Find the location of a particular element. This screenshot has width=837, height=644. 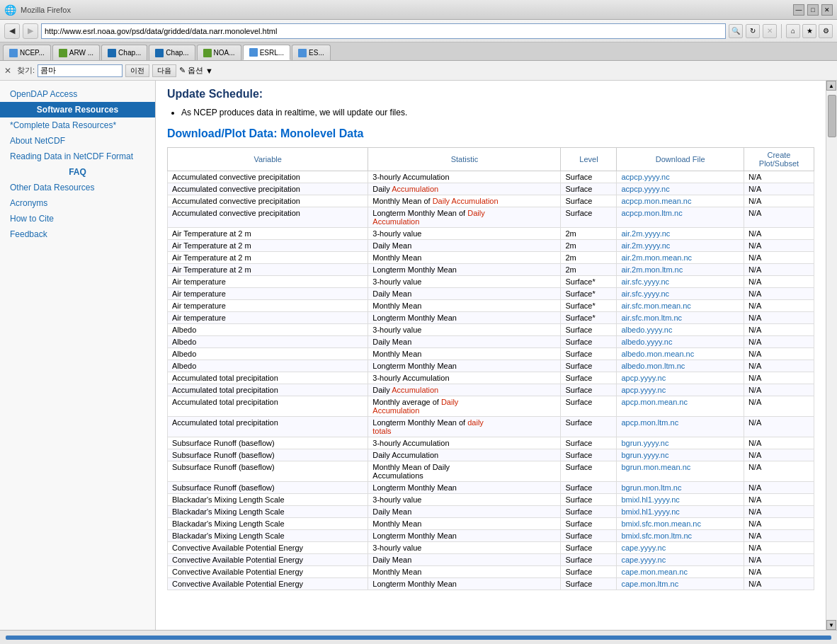

close-button: ✕ is located at coordinates (827, 10).